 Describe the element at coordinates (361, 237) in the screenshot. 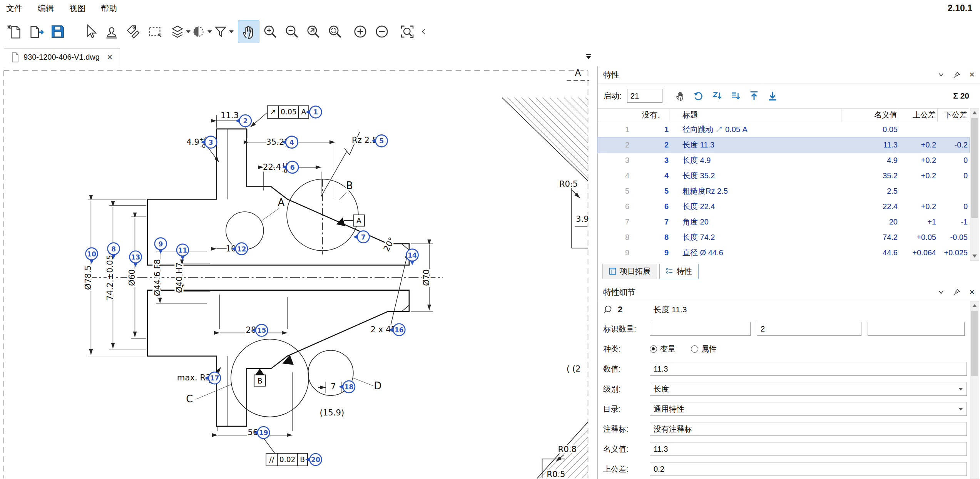

I see `balloon-7: 7` at that location.